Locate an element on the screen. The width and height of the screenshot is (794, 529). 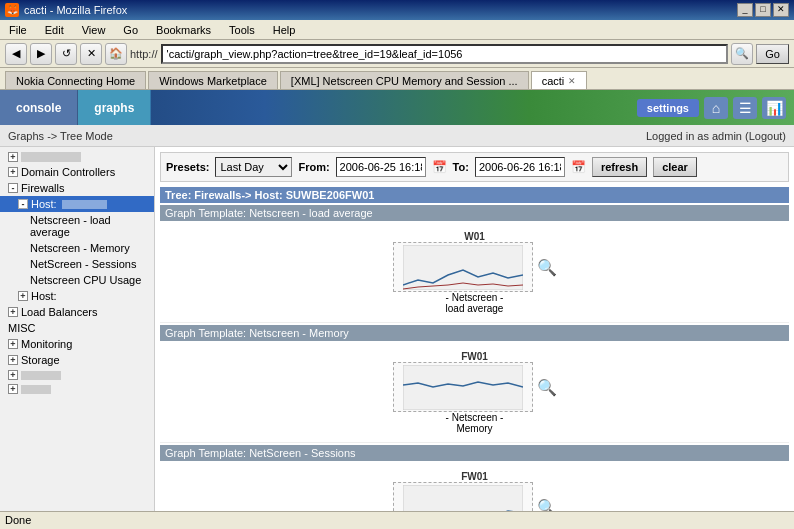
graph-node-label: W01 is located at coordinates (474, 236).